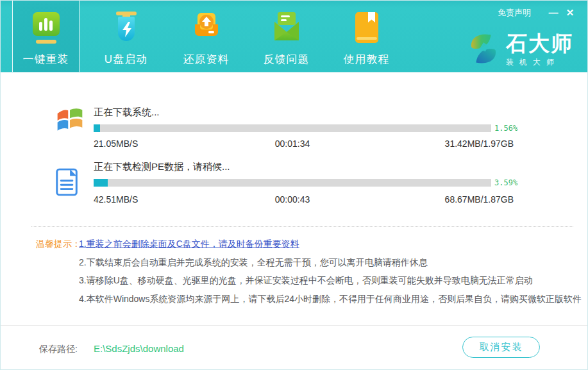 This screenshot has height=370, width=588. Describe the element at coordinates (480, 144) in the screenshot. I see `download-size: 31.42MB/1.97GB` at that location.